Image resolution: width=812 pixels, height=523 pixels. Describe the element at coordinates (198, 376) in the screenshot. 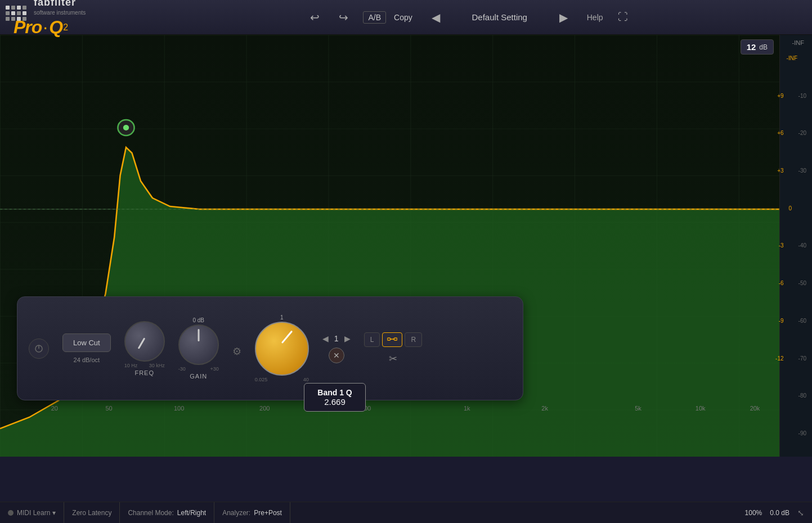

I see `gain-knob-label: GAIN` at that location.